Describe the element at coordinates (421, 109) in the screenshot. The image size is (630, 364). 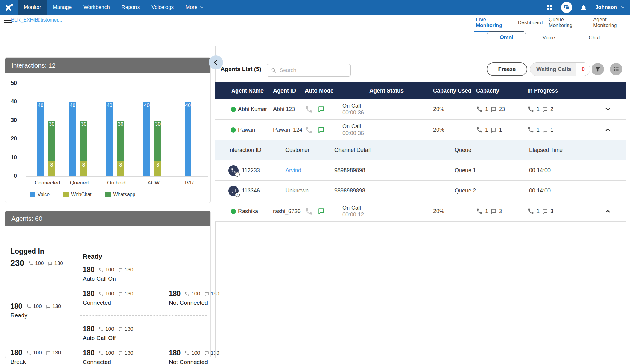
I see `agent-row-abhi-kumar: Abhi KumarAbhi 123On Call00:00:3620%1231…` at that location.